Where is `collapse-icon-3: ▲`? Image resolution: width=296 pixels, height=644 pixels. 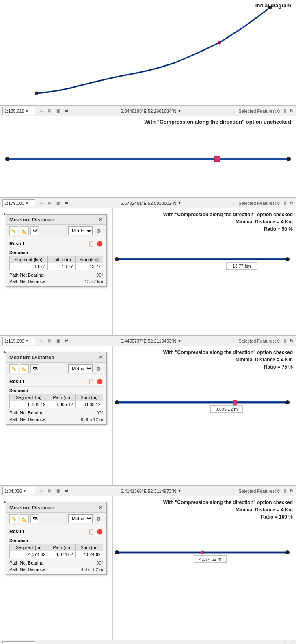 collapse-icon-3: ▲ is located at coordinates (5, 214).